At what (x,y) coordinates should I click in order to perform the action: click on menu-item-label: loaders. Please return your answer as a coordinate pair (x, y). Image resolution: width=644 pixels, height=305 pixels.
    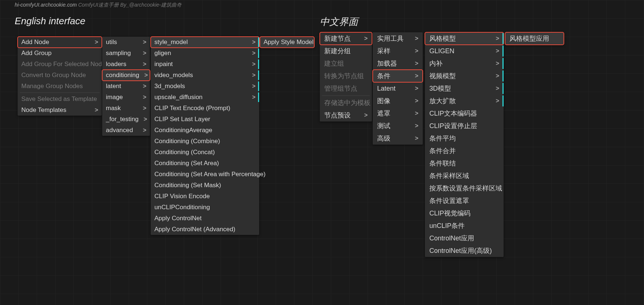
    Looking at the image, I should click on (116, 64).